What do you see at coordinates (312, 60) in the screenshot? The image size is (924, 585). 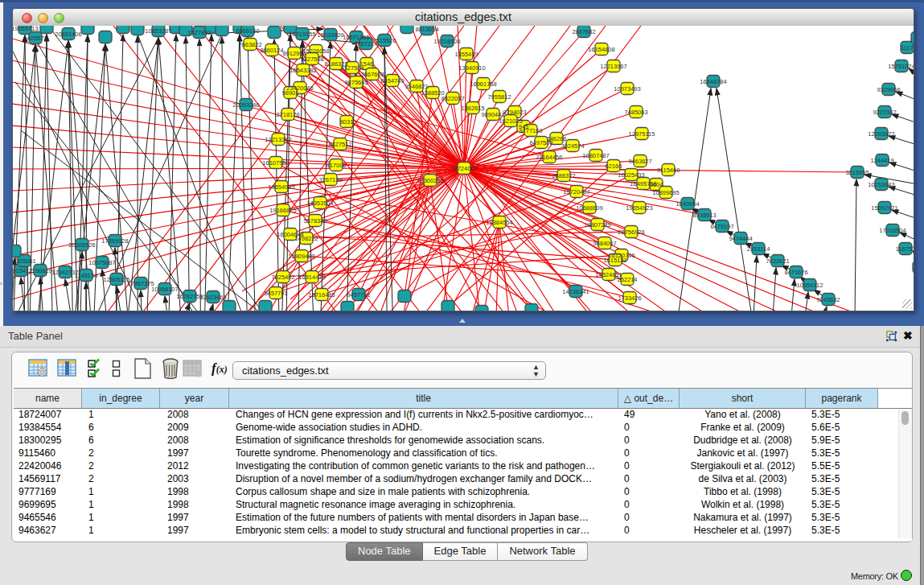 I see `svg-text: 9327508` at bounding box center [312, 60].